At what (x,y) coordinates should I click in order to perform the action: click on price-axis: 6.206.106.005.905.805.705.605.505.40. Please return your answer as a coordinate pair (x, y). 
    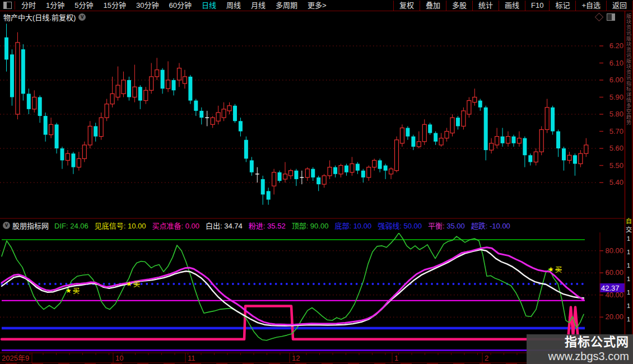
    Looking at the image, I should click on (612, 114).